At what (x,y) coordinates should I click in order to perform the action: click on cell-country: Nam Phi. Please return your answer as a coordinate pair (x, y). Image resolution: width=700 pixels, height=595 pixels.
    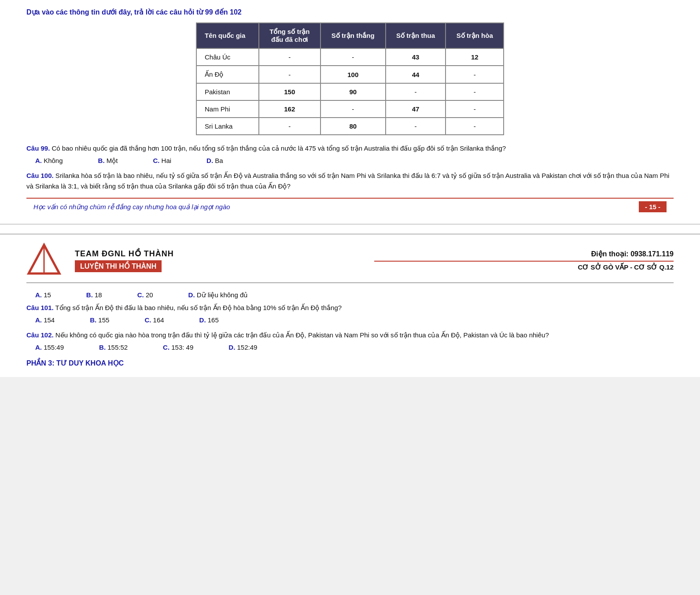
    Looking at the image, I should click on (228, 109).